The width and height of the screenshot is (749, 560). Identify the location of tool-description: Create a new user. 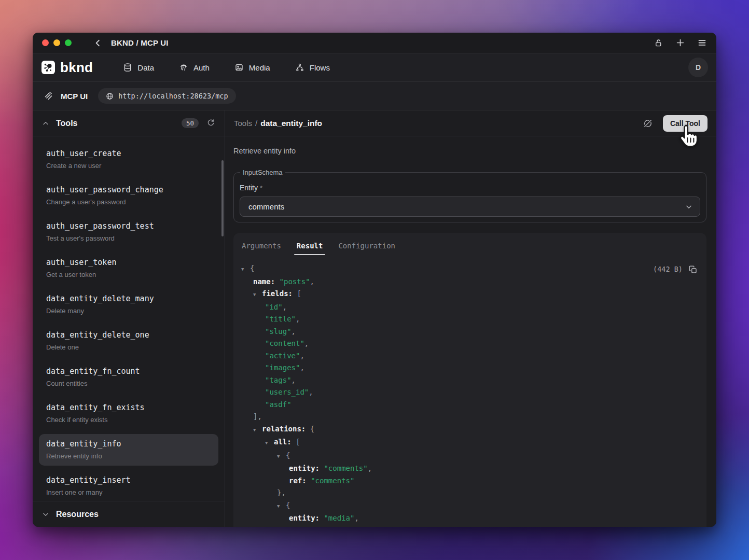
(129, 166).